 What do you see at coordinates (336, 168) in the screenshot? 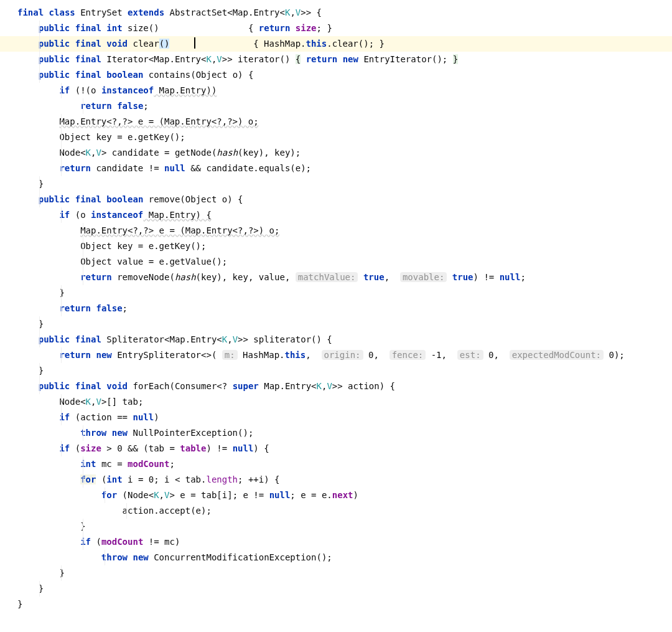
I see `code-line: return candidate != null && candidate.eq…` at bounding box center [336, 168].